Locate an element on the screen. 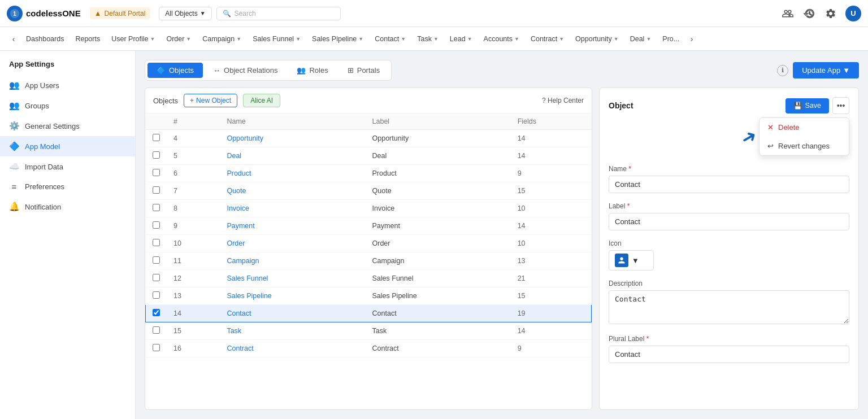 This screenshot has width=868, height=419. info-icon: ℹ is located at coordinates (783, 71).